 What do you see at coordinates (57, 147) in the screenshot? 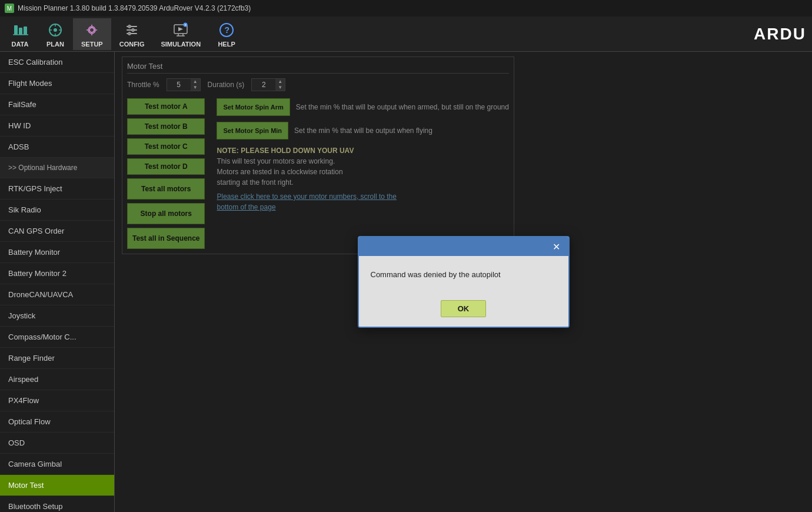
I see `sidebar-item-adsb: ADSB` at bounding box center [57, 147].